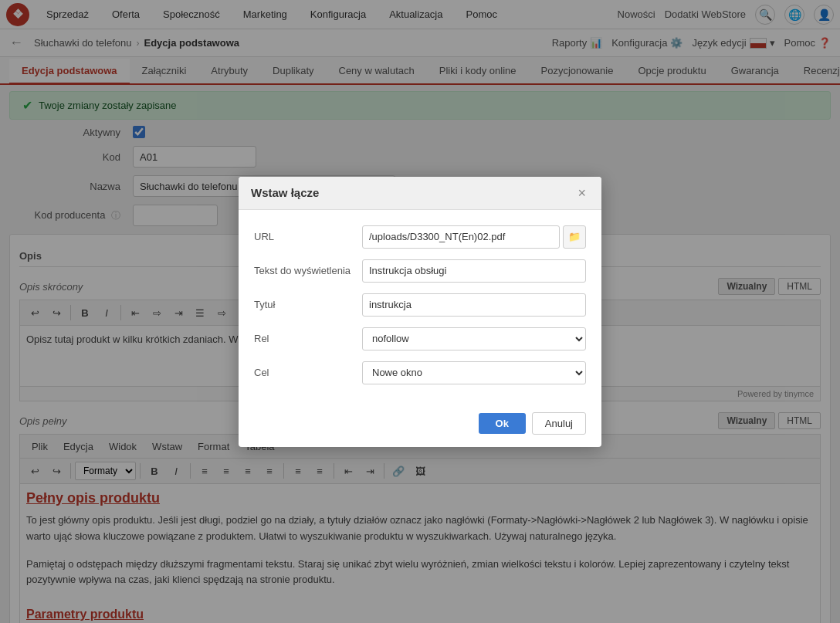  I want to click on modal-tekst-wrap, so click(474, 271).